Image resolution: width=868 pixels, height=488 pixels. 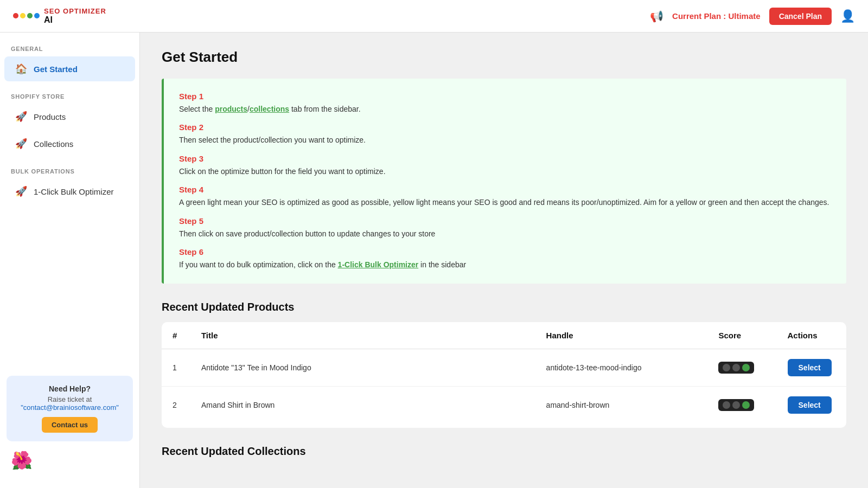 What do you see at coordinates (505, 97) in the screenshot?
I see `step-1-label: Step 1` at bounding box center [505, 97].